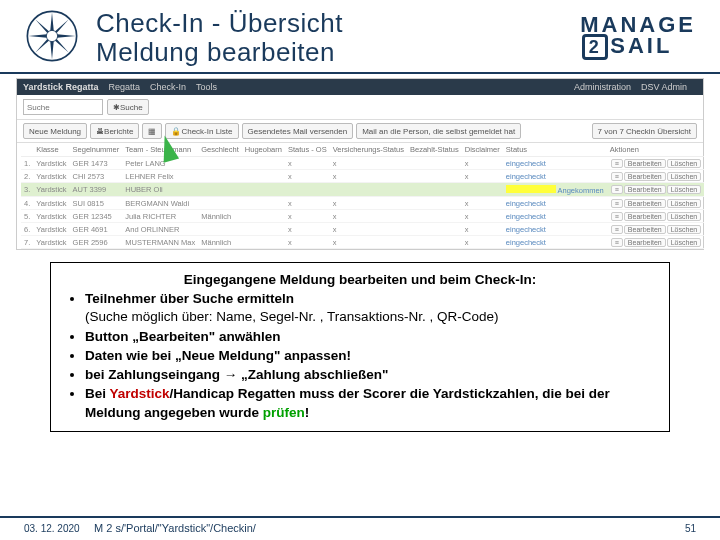  Describe the element at coordinates (360, 37) in the screenshot. I see `slide-header: Check-In - ÜbersichtMeldung bearbeiten M…` at that location.